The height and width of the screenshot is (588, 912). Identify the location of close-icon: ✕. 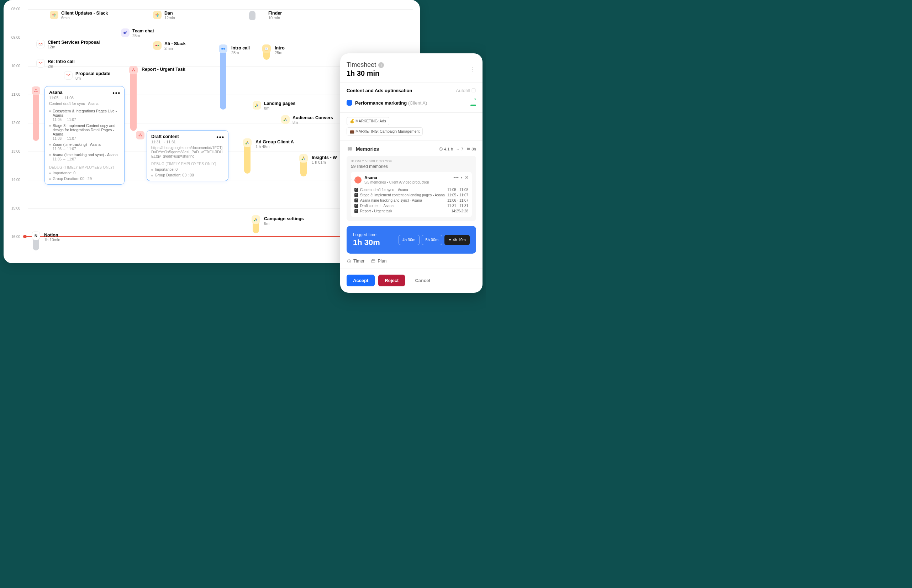
(467, 177).